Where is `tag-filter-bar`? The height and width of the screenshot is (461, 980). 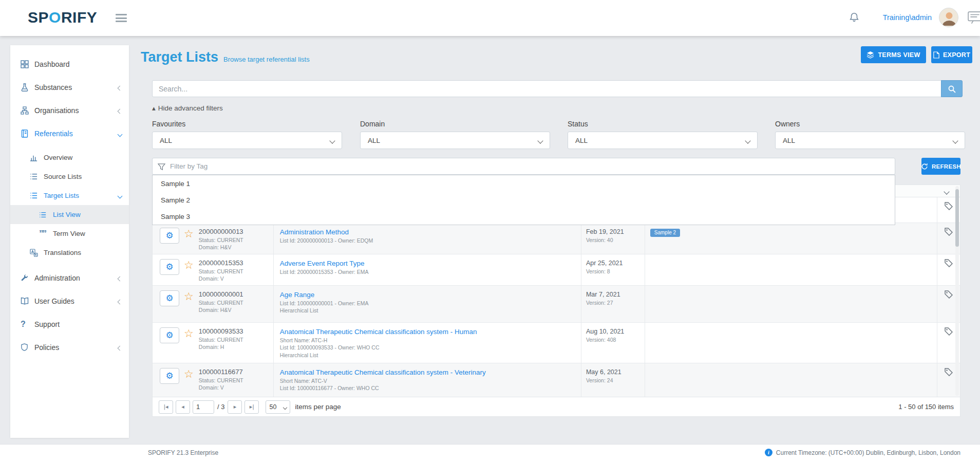 tag-filter-bar is located at coordinates (524, 167).